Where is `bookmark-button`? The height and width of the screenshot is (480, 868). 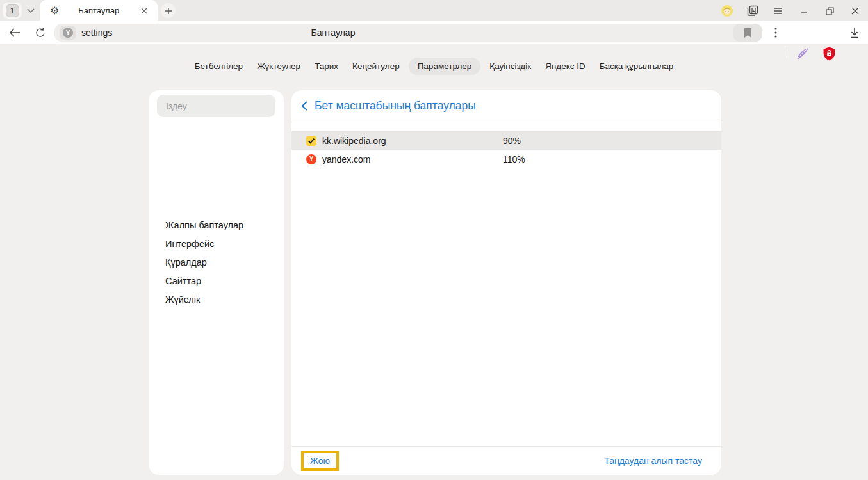 bookmark-button is located at coordinates (748, 33).